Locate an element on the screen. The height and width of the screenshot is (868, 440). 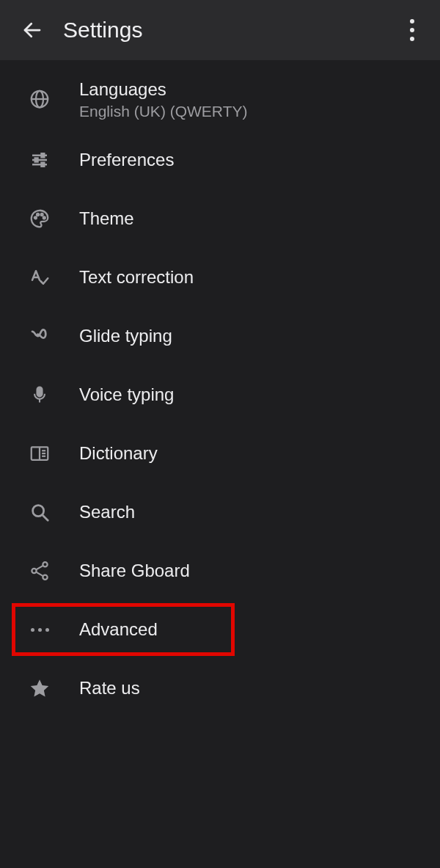
item-advanced: Advanced is located at coordinates (220, 630).